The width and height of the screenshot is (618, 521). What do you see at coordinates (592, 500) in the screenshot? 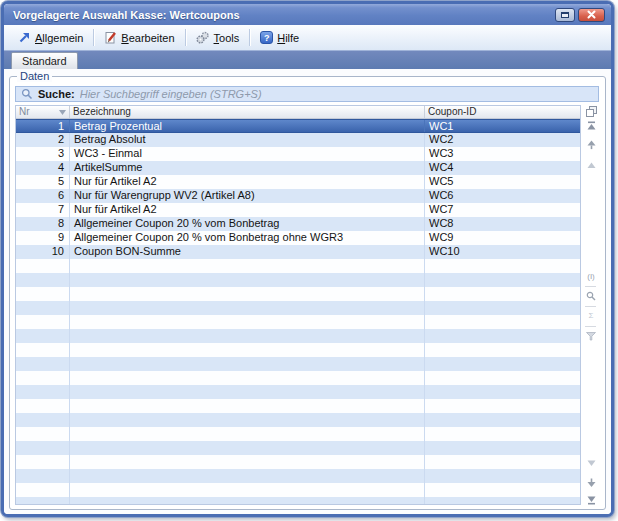
I see `last-row-icon` at bounding box center [592, 500].